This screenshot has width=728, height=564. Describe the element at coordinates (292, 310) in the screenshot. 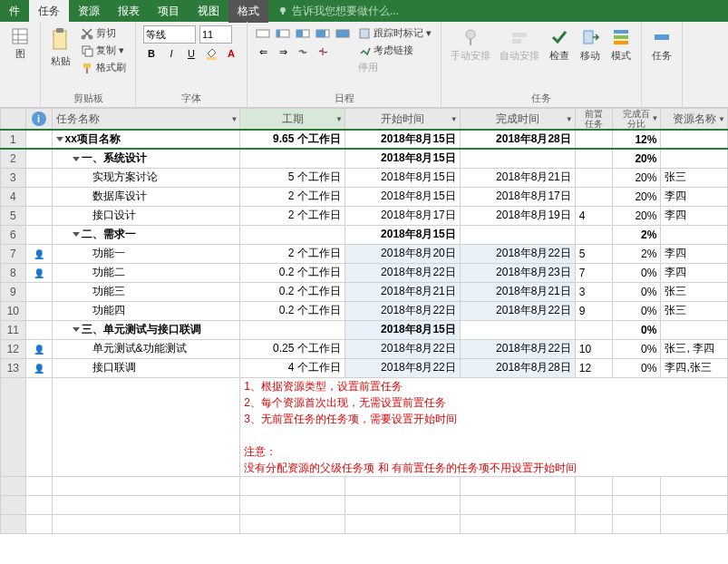

I see `duration-cell: 0.2 个工作日` at that location.